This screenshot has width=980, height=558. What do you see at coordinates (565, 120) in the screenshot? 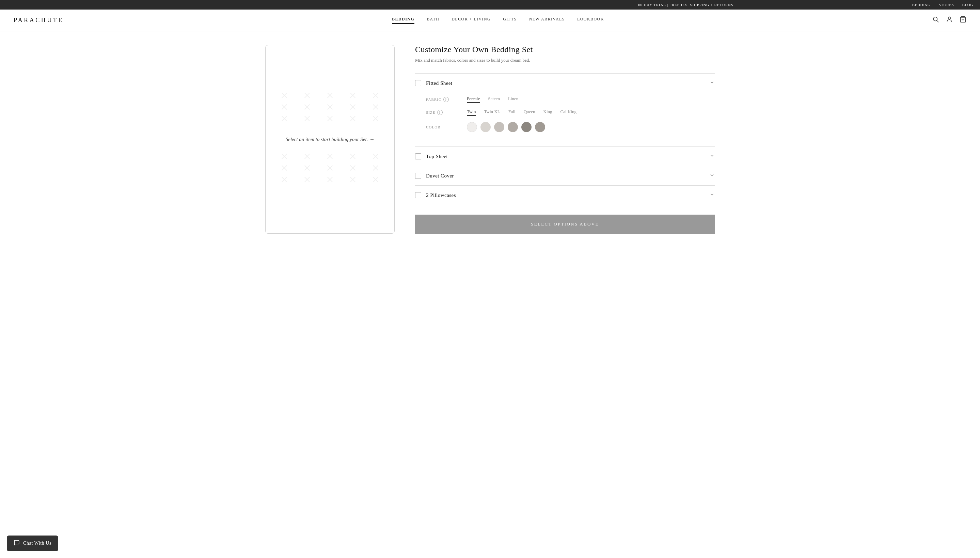
I see `fitted-sheet-content: FABRIC ? Percale Sateen Linen SIZE ?` at bounding box center [565, 120].